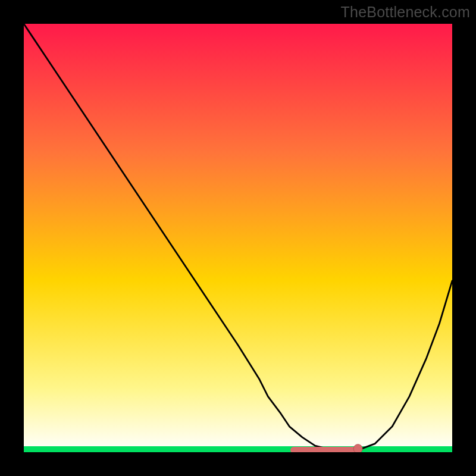 The height and width of the screenshot is (476, 476). Describe the element at coordinates (238, 449) in the screenshot. I see `baseline-band` at that location.